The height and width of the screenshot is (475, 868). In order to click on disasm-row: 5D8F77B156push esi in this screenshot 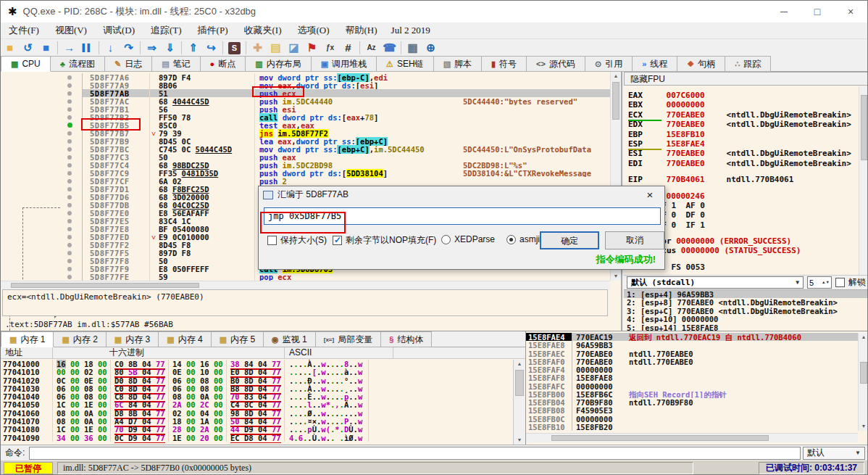, I will do `click(306, 109)`.